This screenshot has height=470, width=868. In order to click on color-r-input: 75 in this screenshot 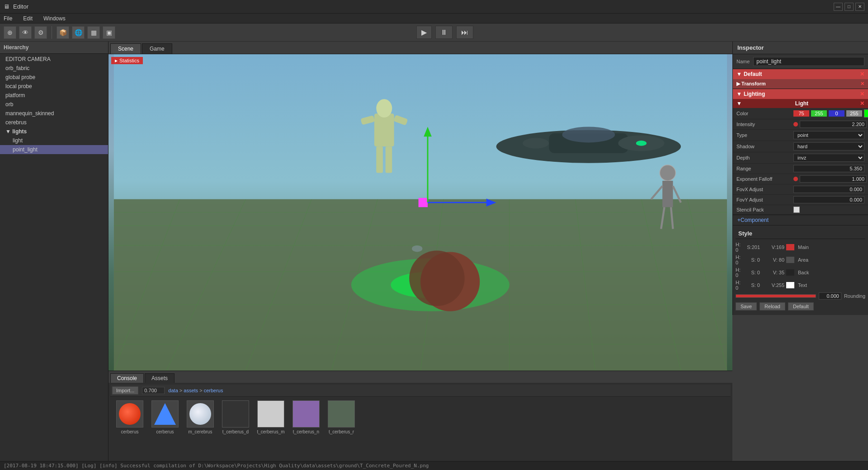, I will do `click(801, 113)`.